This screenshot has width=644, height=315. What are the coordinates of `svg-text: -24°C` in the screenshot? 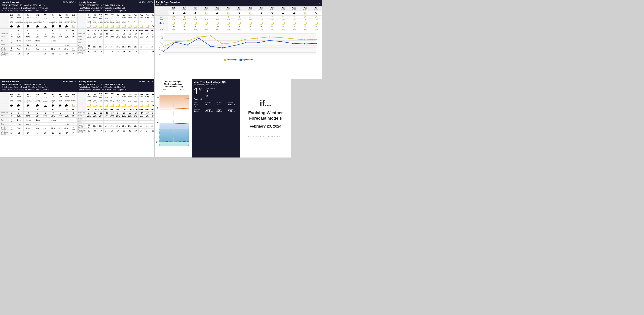 It's located at (161, 55).